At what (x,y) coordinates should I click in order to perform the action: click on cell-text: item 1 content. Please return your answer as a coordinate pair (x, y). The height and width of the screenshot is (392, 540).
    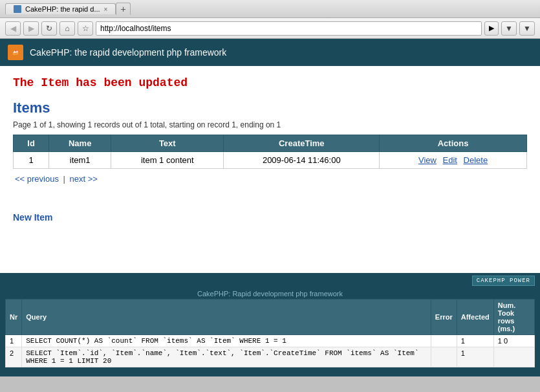
    Looking at the image, I should click on (167, 160).